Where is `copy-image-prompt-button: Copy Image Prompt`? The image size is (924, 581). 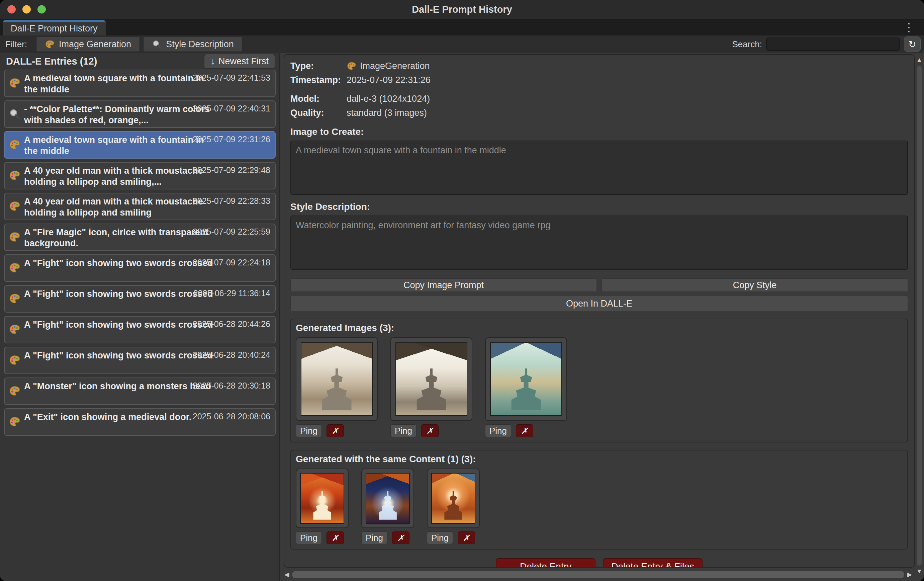
copy-image-prompt-button: Copy Image Prompt is located at coordinates (444, 285).